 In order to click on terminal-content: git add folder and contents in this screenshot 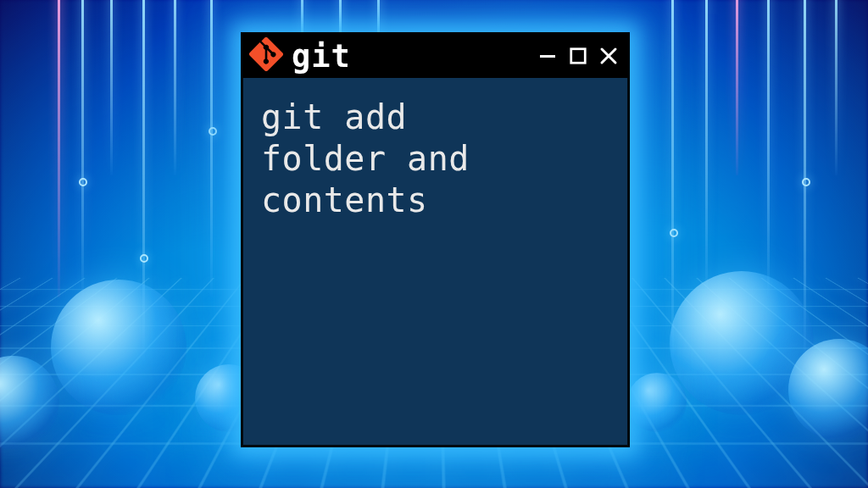, I will do `click(436, 158)`.